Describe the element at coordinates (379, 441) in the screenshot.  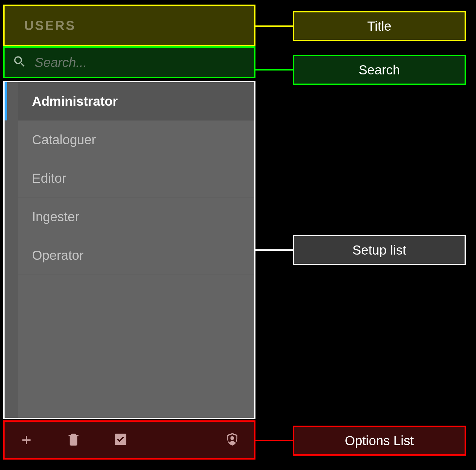
I see `callout-options-label: Options List` at that location.